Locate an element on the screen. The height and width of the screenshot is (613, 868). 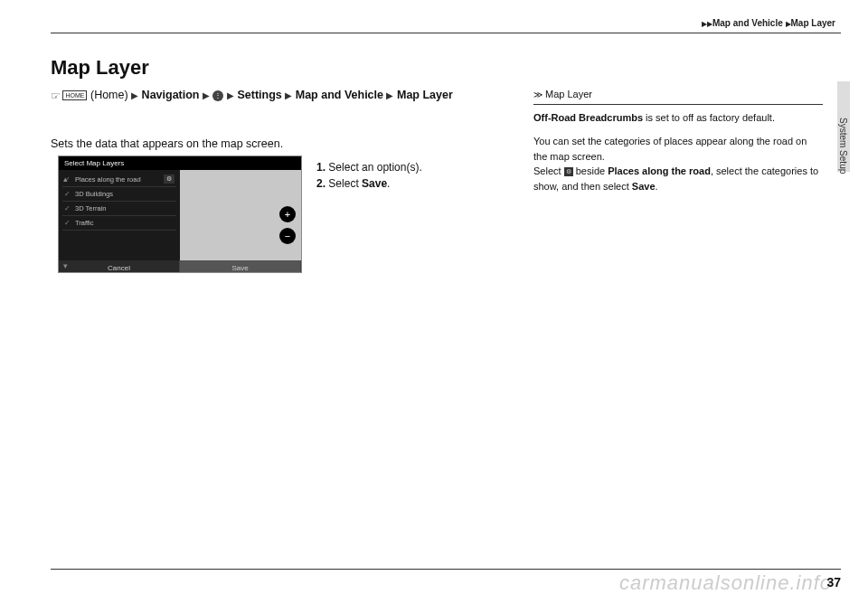
scroll-down-icon: ▾ is located at coordinates (65, 266).